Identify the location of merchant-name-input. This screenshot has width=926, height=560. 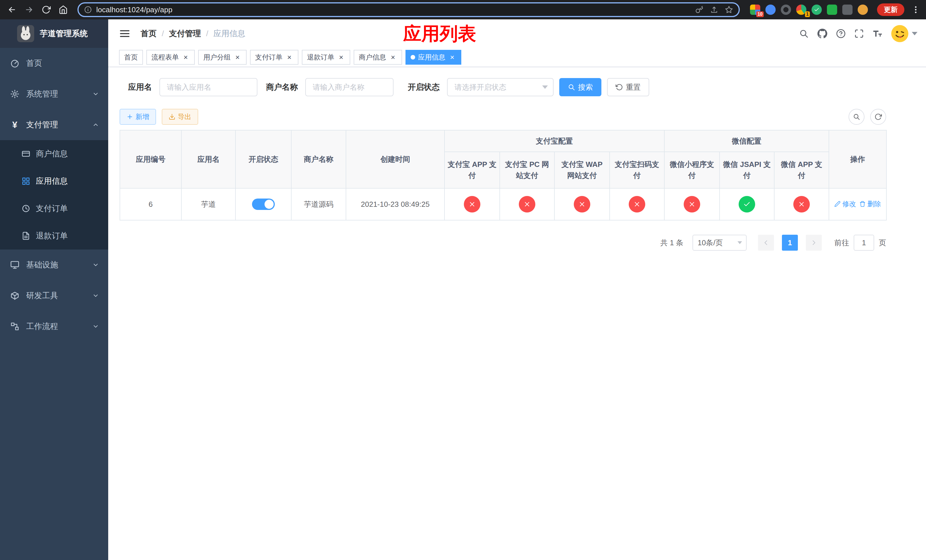
(350, 87).